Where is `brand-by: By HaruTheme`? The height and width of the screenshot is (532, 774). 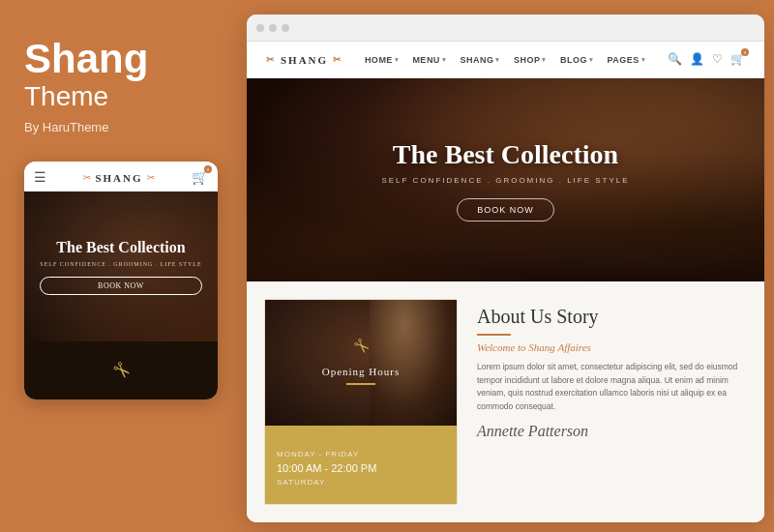
brand-by: By HaruTheme is located at coordinates (66, 128).